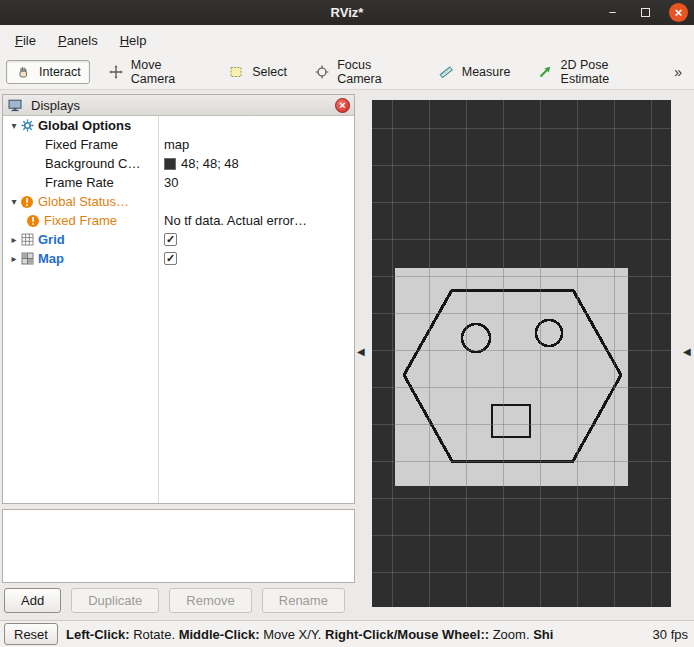 This screenshot has width=694, height=647. What do you see at coordinates (80, 182) in the screenshot?
I see `row-label: Frame Rate` at bounding box center [80, 182].